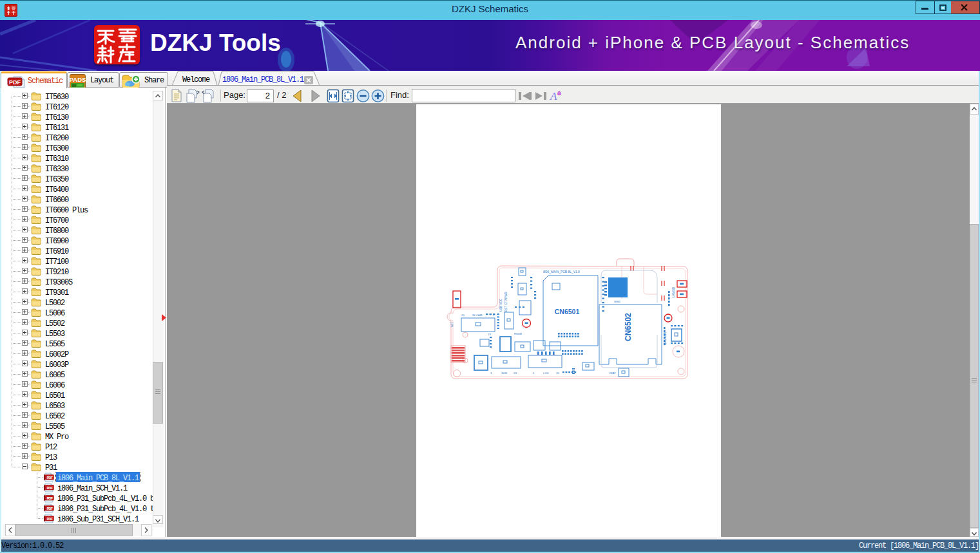  Describe the element at coordinates (628, 327) in the screenshot. I see `svg-text: CN6502` at that location.